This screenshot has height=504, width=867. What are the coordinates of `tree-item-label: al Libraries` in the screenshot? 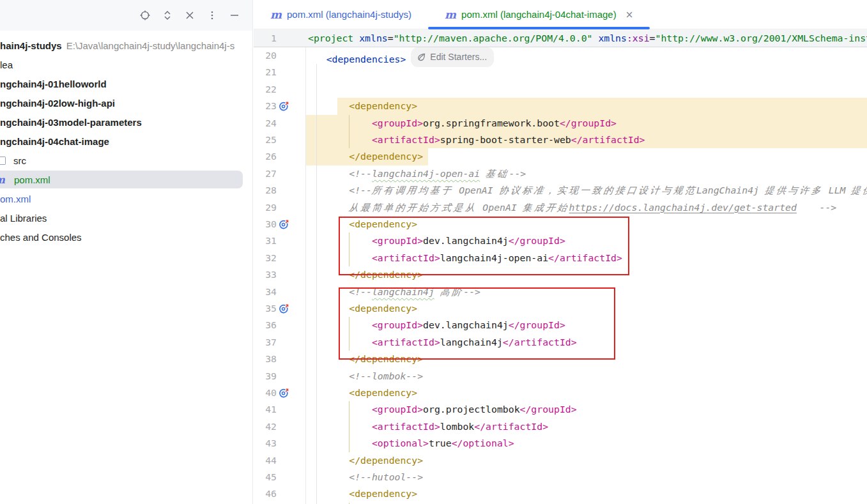 It's located at (23, 218).